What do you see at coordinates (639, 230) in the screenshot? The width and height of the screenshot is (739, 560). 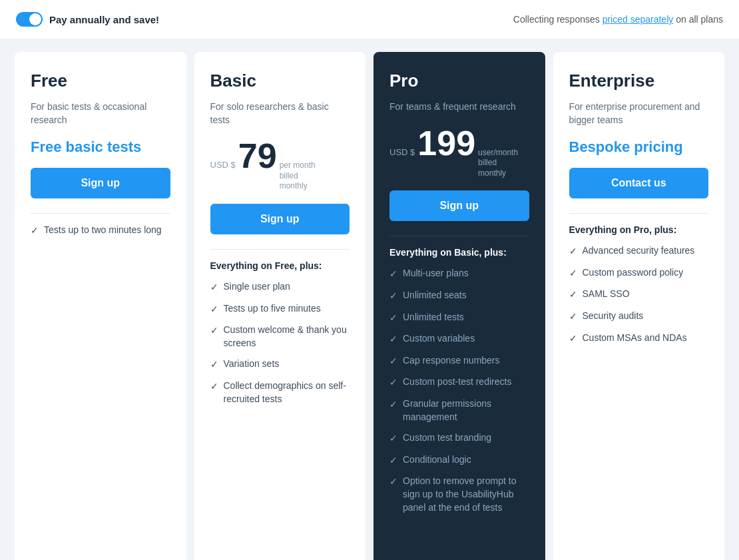 I see `enterprise-features-heading: Everything on Pro, plus:` at bounding box center [639, 230].